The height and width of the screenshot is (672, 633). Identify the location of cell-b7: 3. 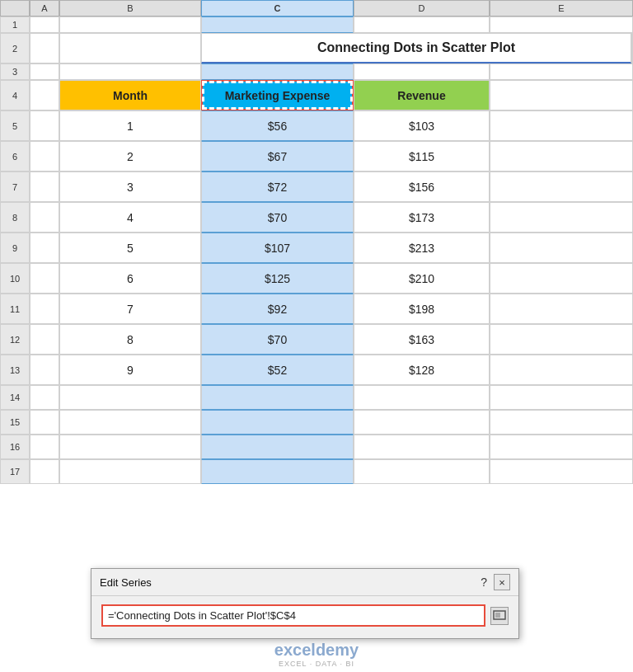
(130, 186).